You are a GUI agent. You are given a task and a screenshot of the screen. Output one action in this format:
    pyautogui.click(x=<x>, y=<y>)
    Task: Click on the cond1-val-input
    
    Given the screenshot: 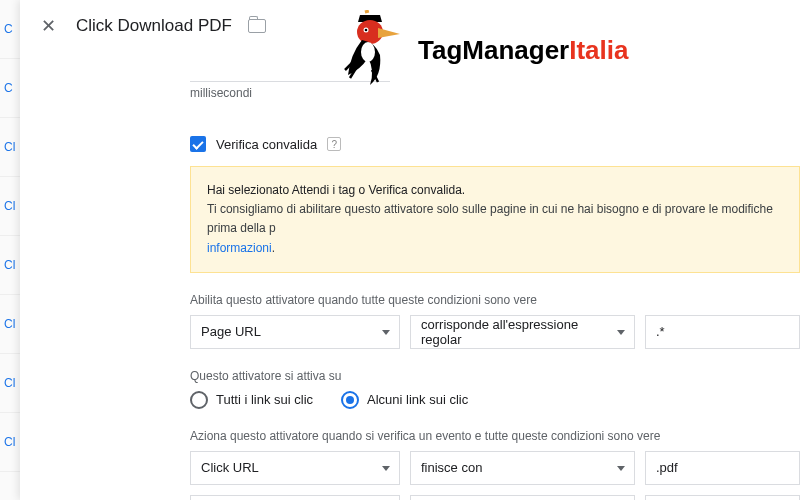 What is the action you would take?
    pyautogui.click(x=722, y=468)
    